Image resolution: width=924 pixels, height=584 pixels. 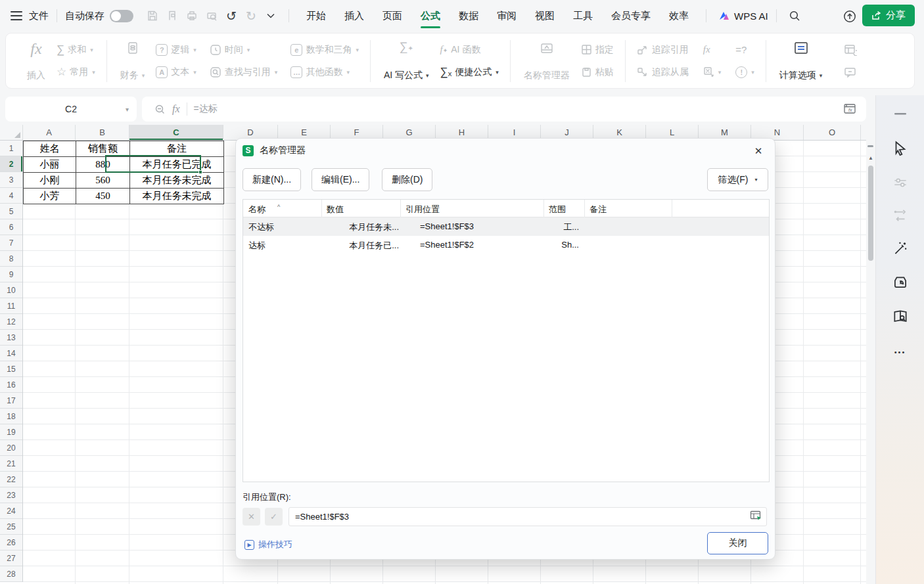 I want to click on scrollbar-split-handle, so click(x=870, y=146).